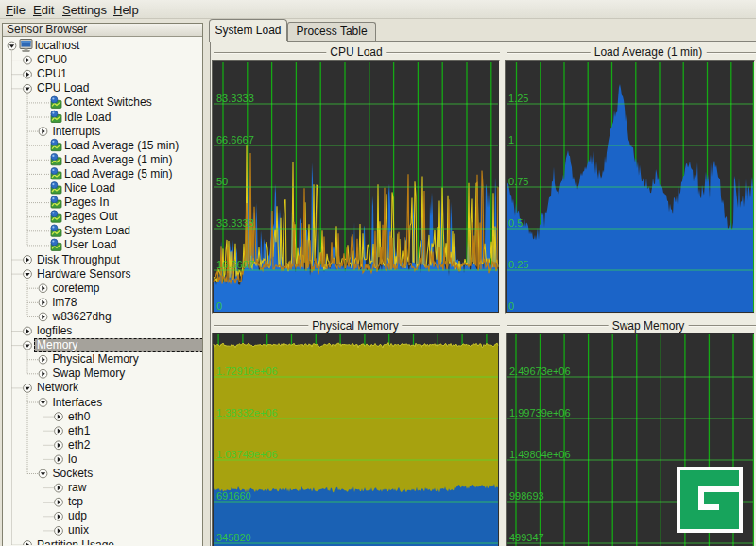 The height and width of the screenshot is (546, 756). What do you see at coordinates (518, 181) in the screenshot?
I see `svg-text: 0.75` at bounding box center [518, 181].